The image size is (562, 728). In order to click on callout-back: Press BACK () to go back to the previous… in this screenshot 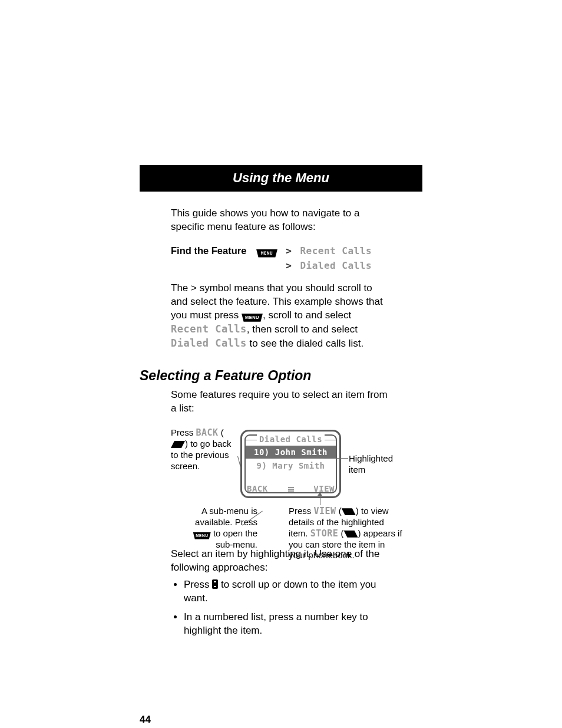, I will do `click(204, 449)`.